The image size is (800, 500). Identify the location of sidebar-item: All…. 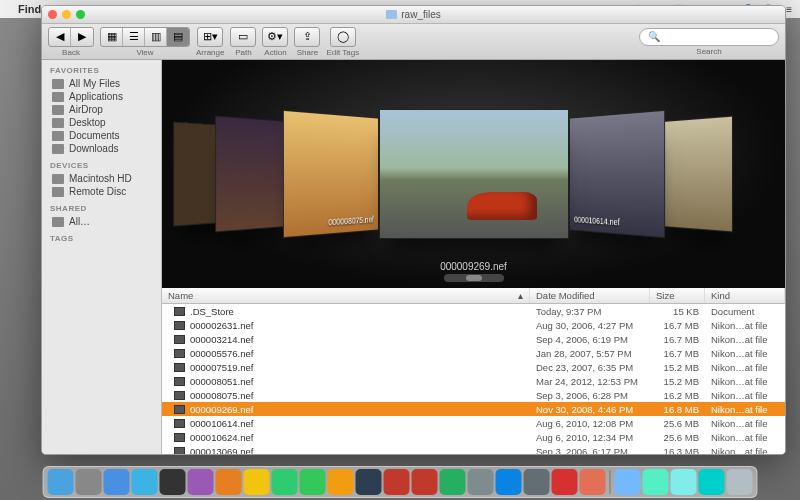
(102, 222).